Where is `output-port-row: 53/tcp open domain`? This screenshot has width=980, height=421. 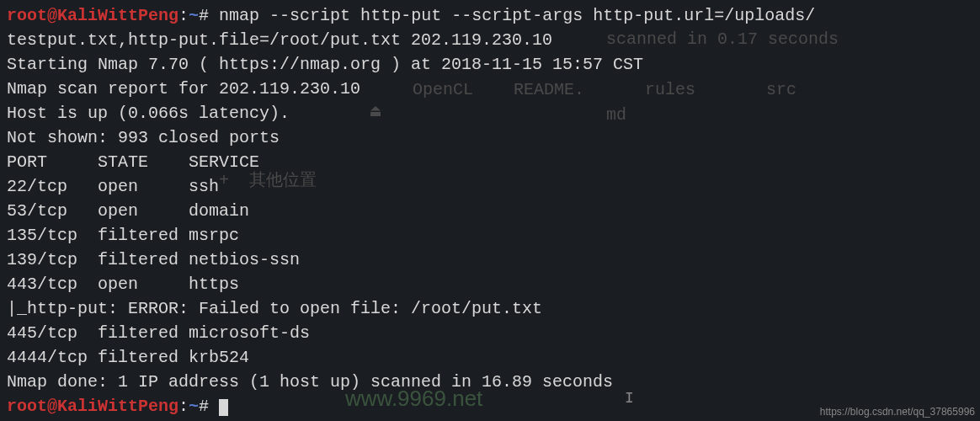
output-port-row: 53/tcp open domain is located at coordinates (490, 210).